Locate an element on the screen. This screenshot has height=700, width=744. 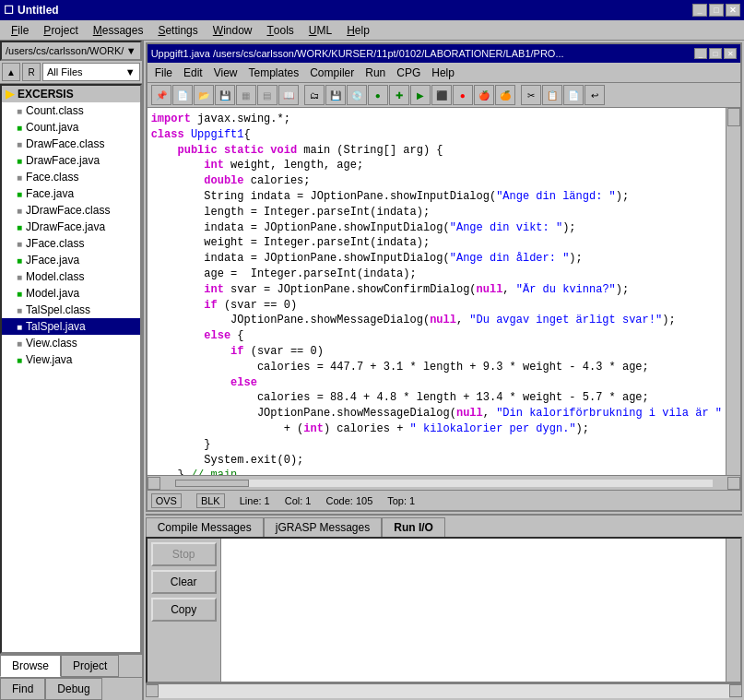
file-view-java: ■ View.java is located at coordinates (71, 360).